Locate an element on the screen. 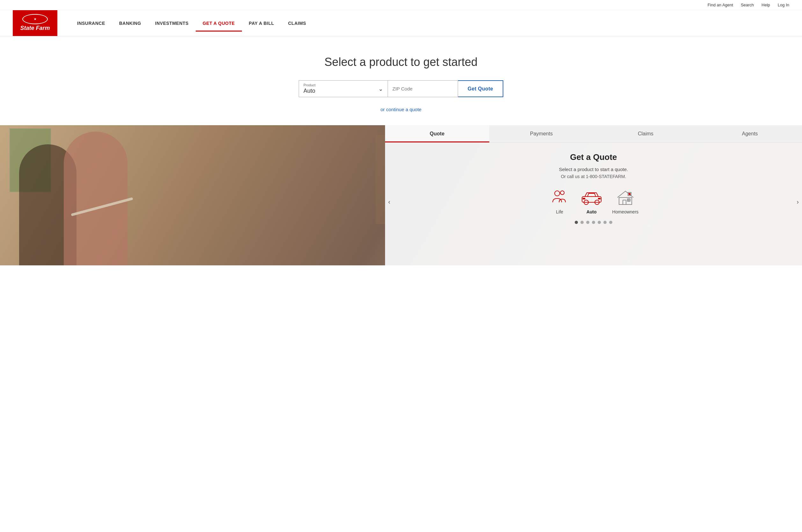  product-auto: Auto is located at coordinates (592, 202).